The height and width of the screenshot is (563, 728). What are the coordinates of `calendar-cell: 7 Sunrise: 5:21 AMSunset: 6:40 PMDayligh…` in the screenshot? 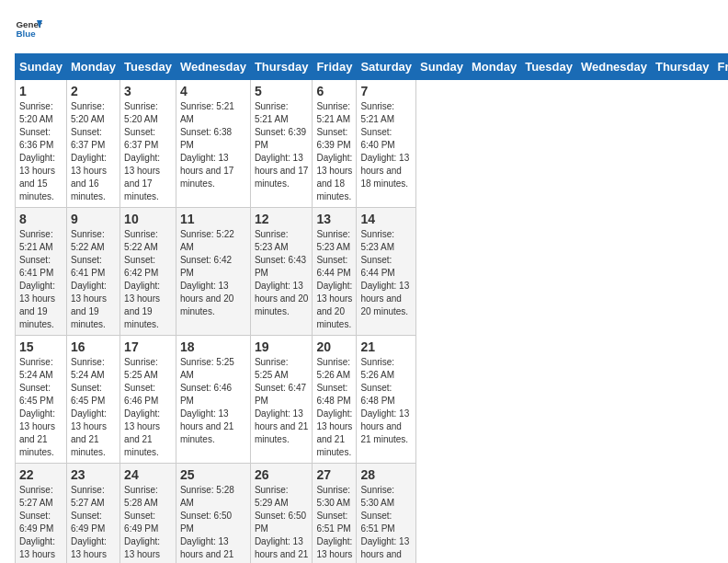 It's located at (386, 144).